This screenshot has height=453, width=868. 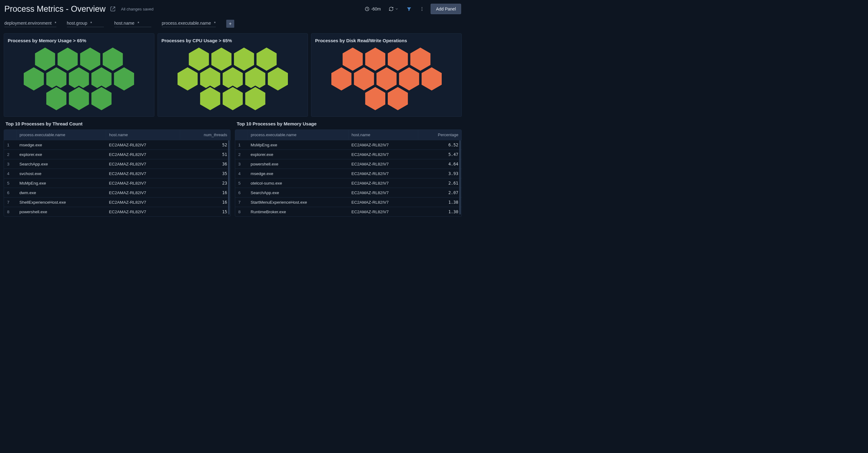 I want to click on filter-button, so click(x=409, y=9).